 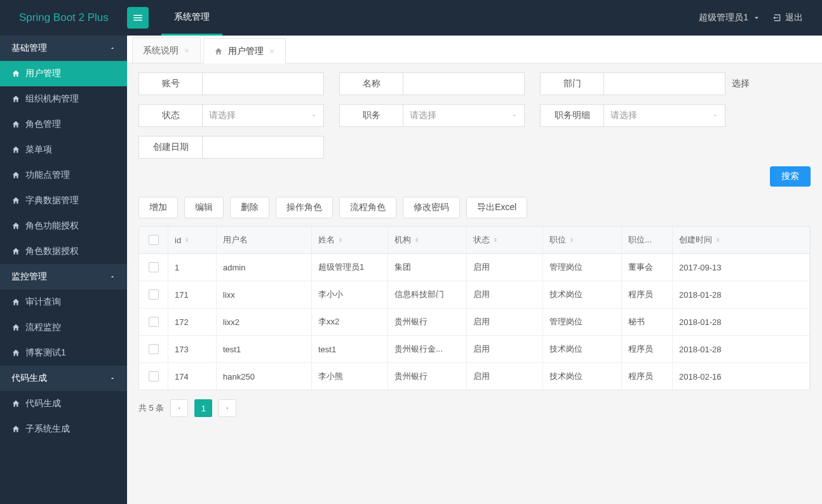 I want to click on sidebar-item: 角色数据授权, so click(x=64, y=251).